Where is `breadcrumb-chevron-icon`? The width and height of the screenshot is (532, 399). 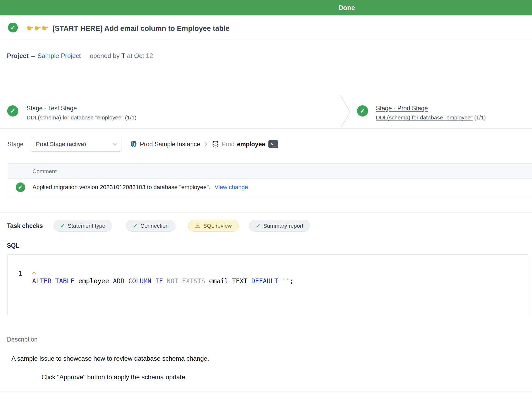 breadcrumb-chevron-icon is located at coordinates (206, 144).